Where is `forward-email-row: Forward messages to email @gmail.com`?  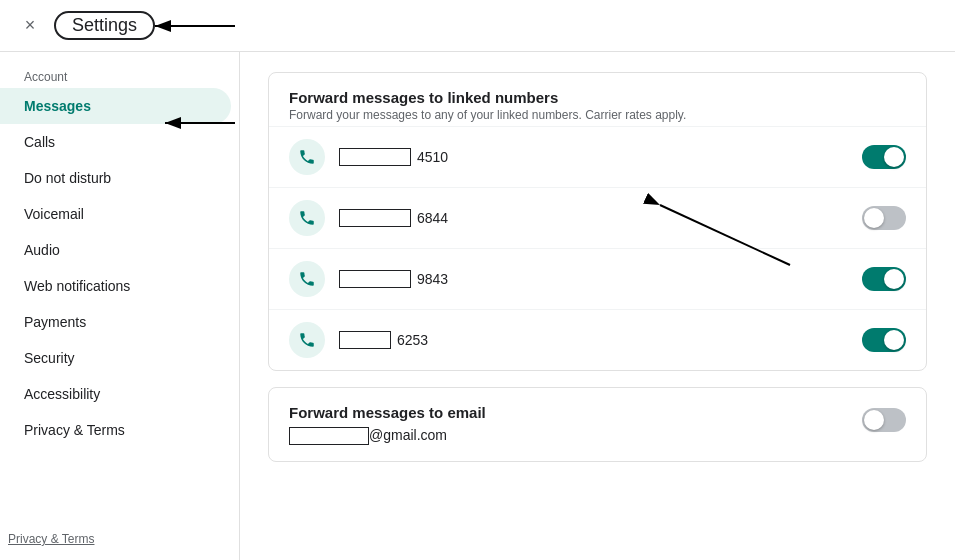 forward-email-row: Forward messages to email @gmail.com is located at coordinates (598, 424).